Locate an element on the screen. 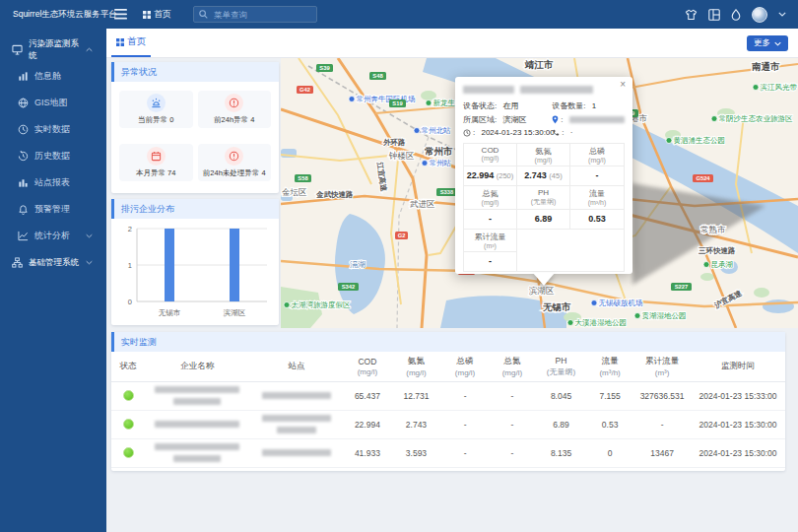 The image size is (798, 532). user-avatar is located at coordinates (760, 15).